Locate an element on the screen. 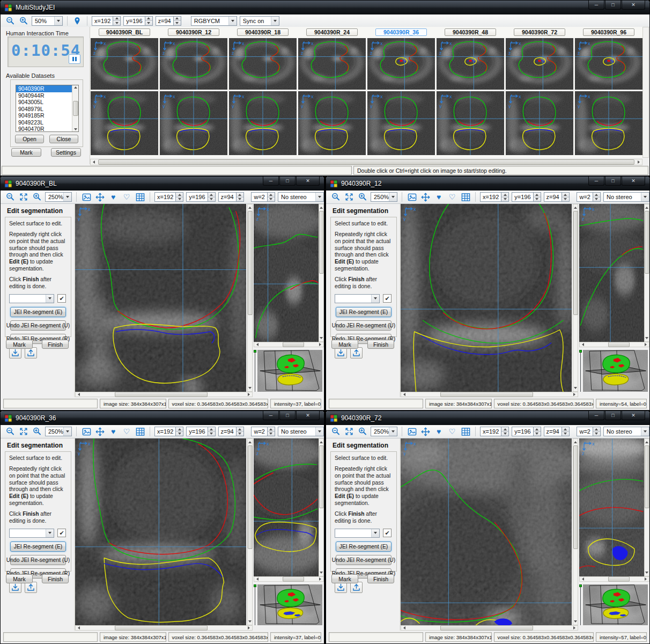  dataset-list-item: 9040470R is located at coordinates (47, 129).